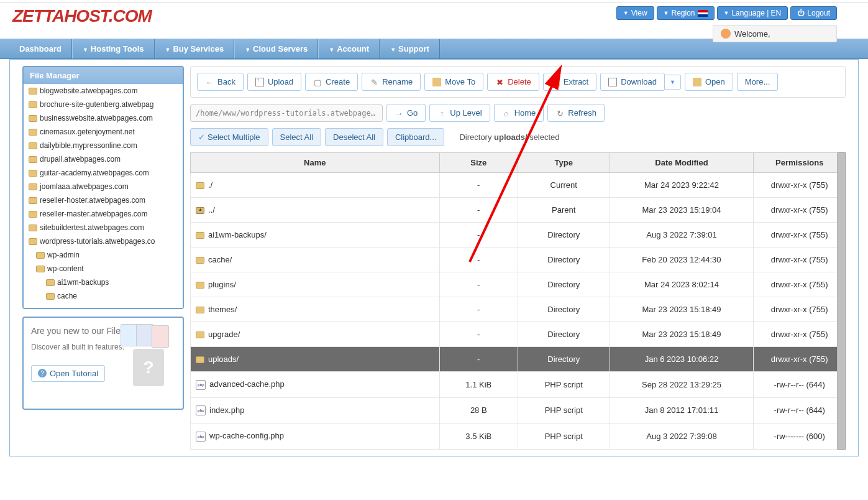 This screenshot has height=500, width=868. What do you see at coordinates (103, 200) in the screenshot?
I see `tree-item: reseller-hoster.atwebpages.com` at bounding box center [103, 200].